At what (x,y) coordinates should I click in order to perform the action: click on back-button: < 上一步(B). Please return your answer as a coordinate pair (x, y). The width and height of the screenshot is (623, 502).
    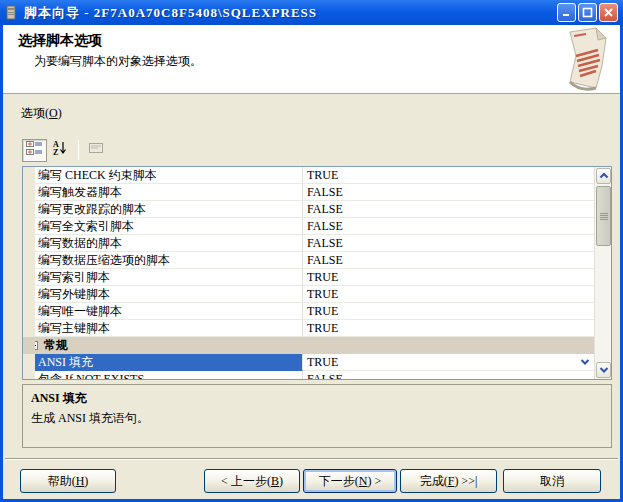
    Looking at the image, I should click on (252, 481).